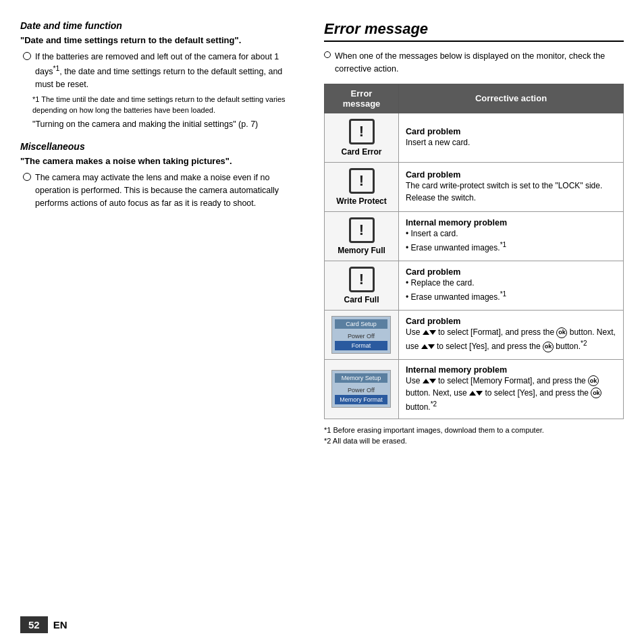  What do you see at coordinates (511, 223) in the screenshot?
I see `action-title-memory-full: Internal memory problem` at bounding box center [511, 223].